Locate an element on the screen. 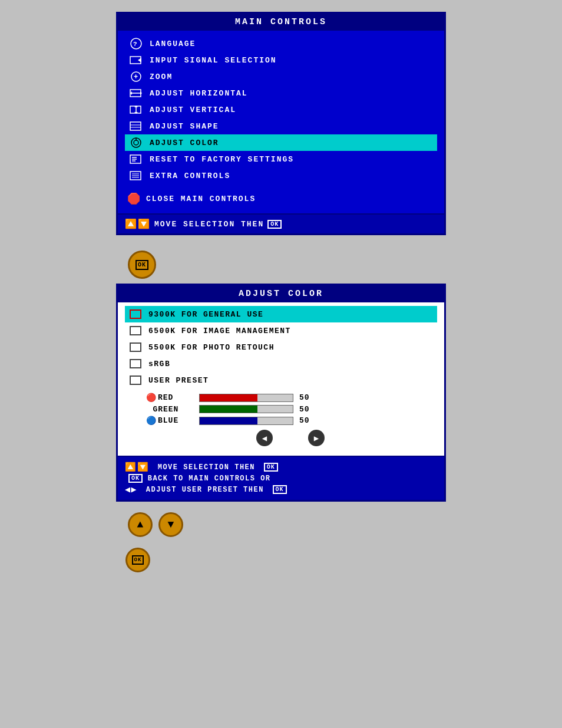 This screenshot has width=562, height=728. color-preset-5500k: 5500K FOR PHOTO RETOUCH is located at coordinates (281, 347).